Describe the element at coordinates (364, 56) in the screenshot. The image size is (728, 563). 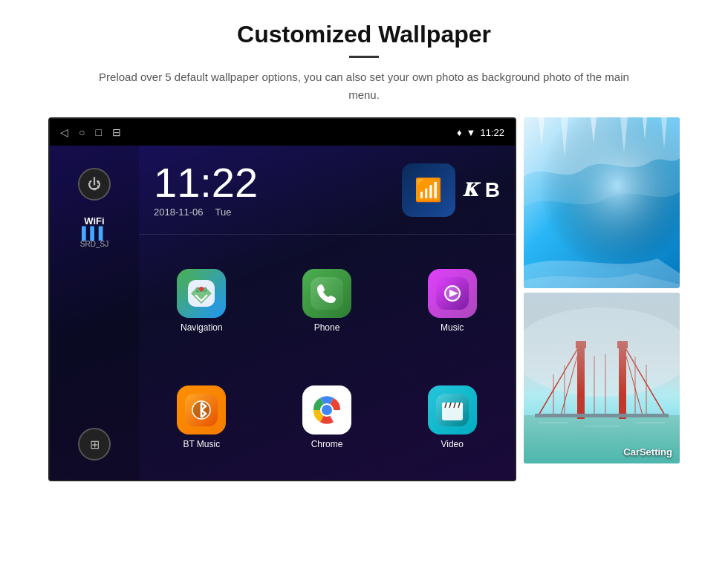
I see `title-divider` at that location.